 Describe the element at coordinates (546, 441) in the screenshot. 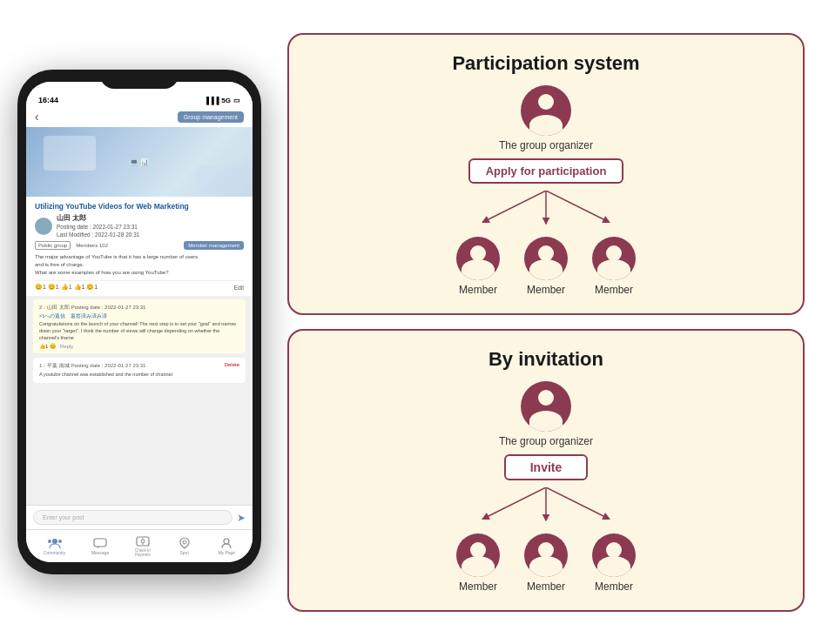

I see `bottom-organizer-label: The group organizer` at that location.